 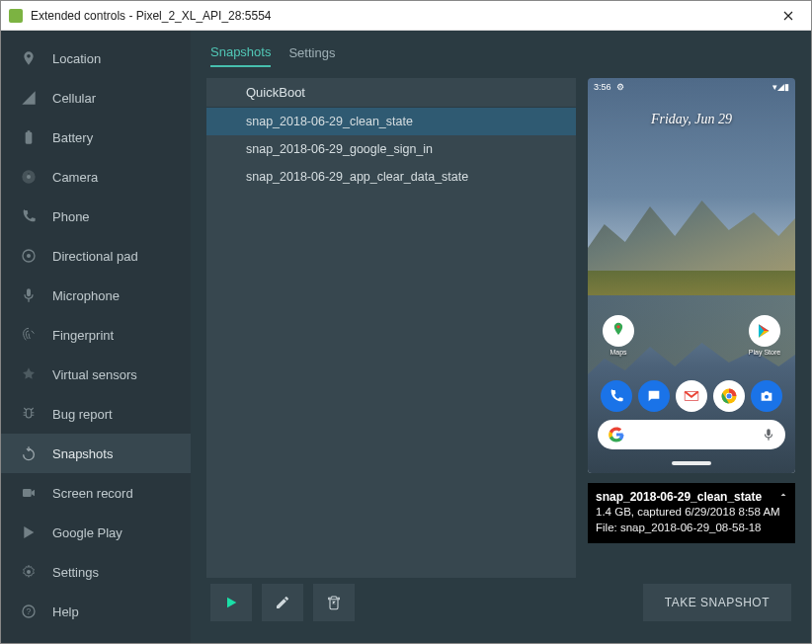 I want to click on fingerprint-icon, so click(x=29, y=335).